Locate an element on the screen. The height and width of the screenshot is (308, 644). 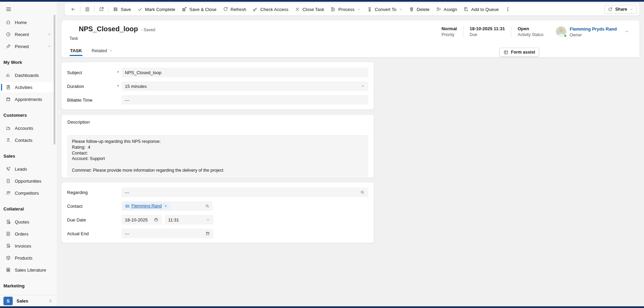
header-field-due: 18-10-2025 11:31 Due is located at coordinates (488, 32).